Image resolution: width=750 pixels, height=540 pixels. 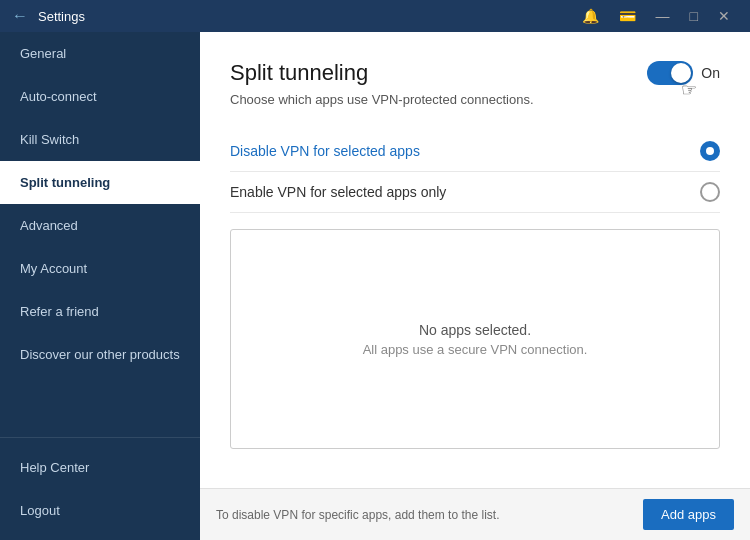 What do you see at coordinates (688, 514) in the screenshot?
I see `add-apps-button: Add apps` at bounding box center [688, 514].